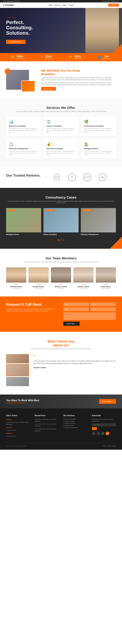 This screenshot has width=122, height=644. I want to click on about-sub-image, so click(28, 86).